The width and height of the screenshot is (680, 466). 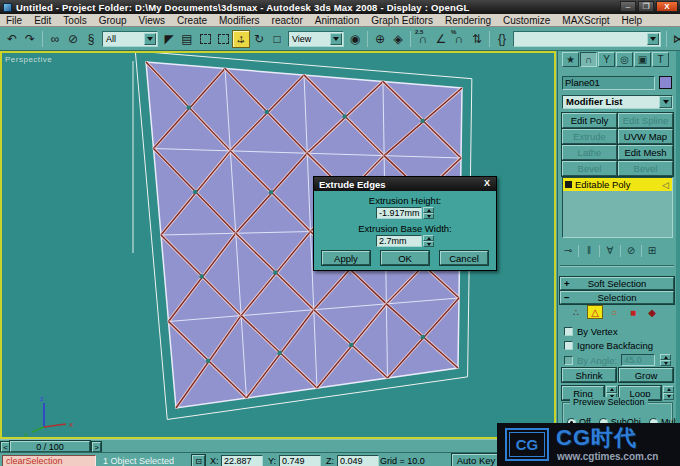 I want to click on remove-modifier-icon: ⊘, so click(x=631, y=251).